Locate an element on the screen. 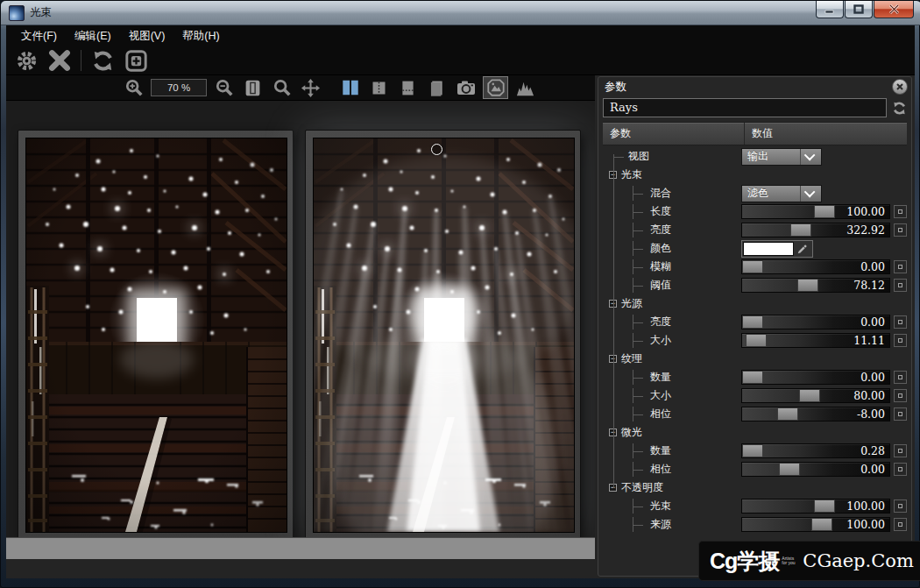  slider-track: 80.00 is located at coordinates (816, 396).